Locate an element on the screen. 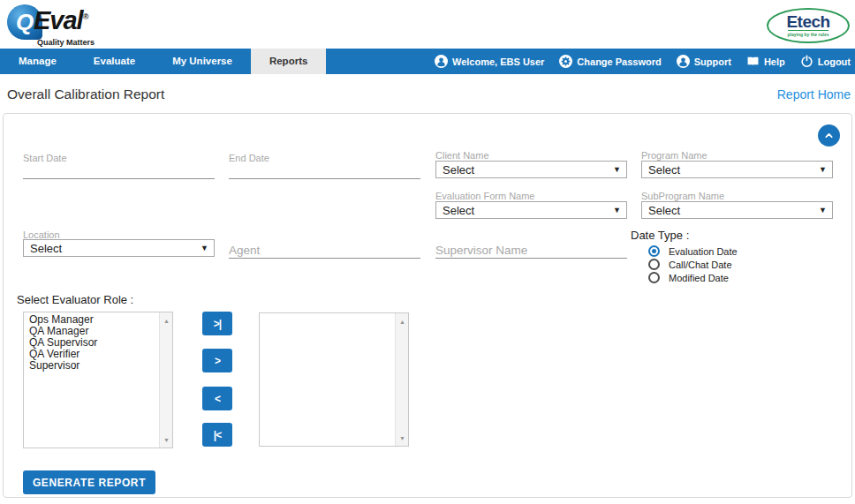 This screenshot has width=855, height=504. program-name-label: Program Name is located at coordinates (675, 155).